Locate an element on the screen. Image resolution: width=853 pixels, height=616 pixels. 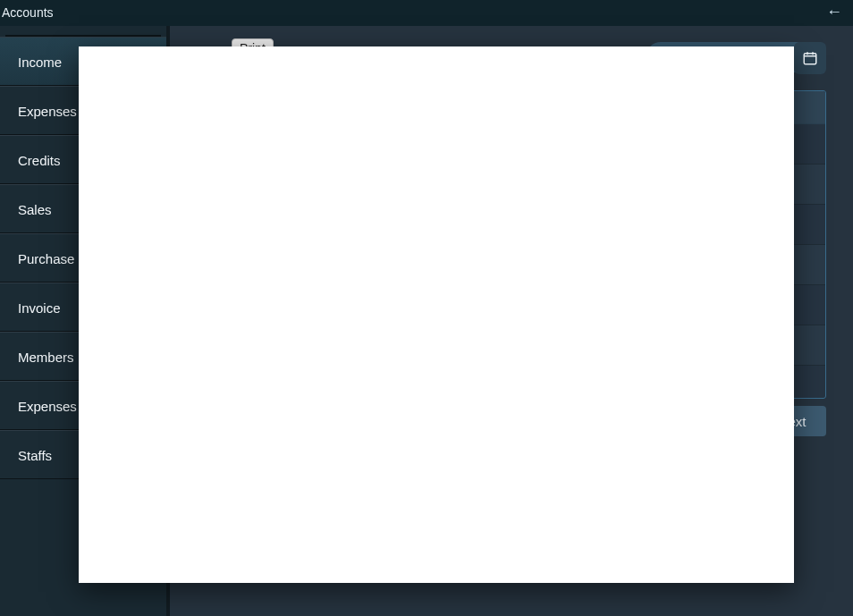
calendar-button is located at coordinates (810, 58).